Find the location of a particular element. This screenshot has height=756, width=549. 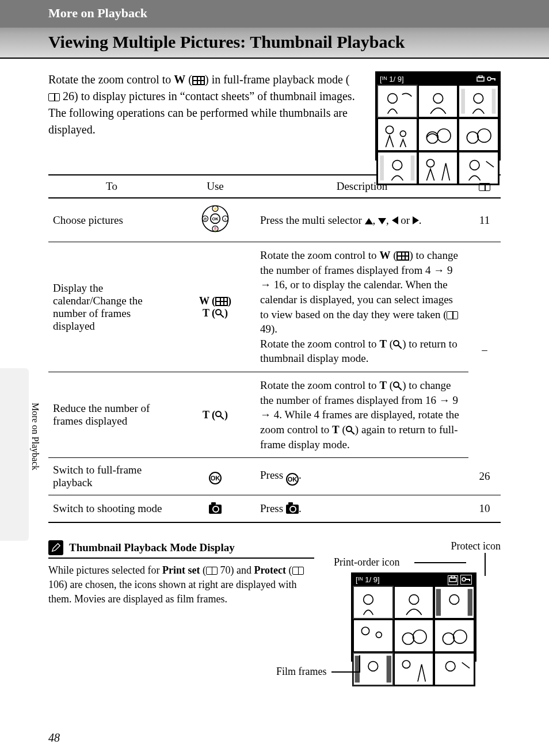

left-arrow-icon is located at coordinates (395, 220).